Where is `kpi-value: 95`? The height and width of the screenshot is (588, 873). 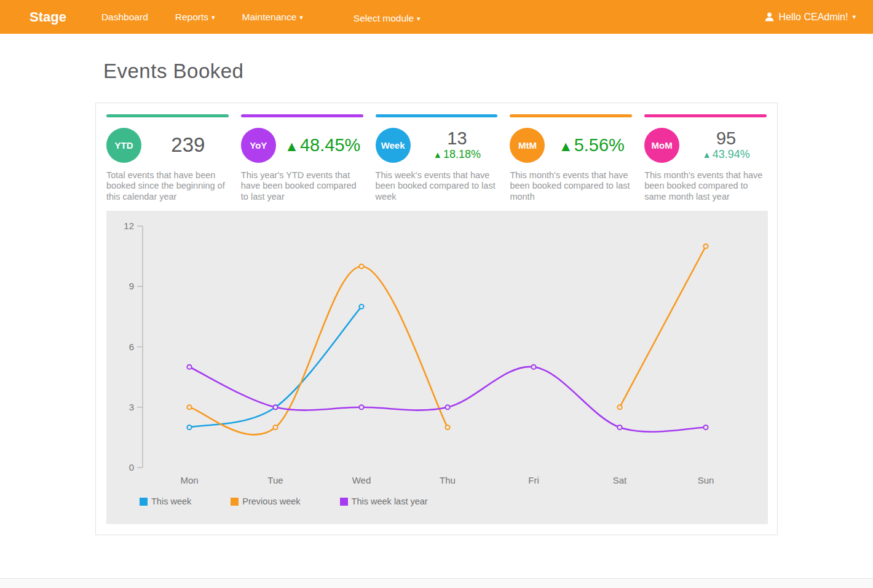
kpi-value: 95 is located at coordinates (726, 138).